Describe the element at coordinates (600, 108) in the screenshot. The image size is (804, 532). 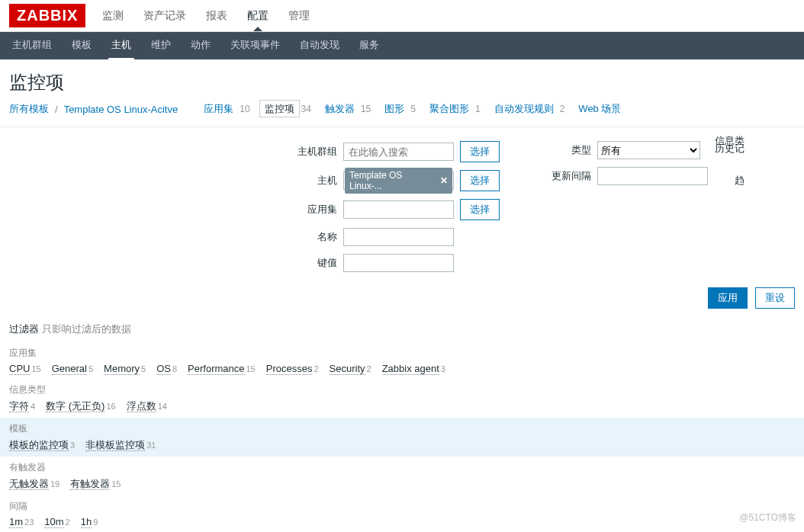
I see `tab-6: Web 场景` at that location.